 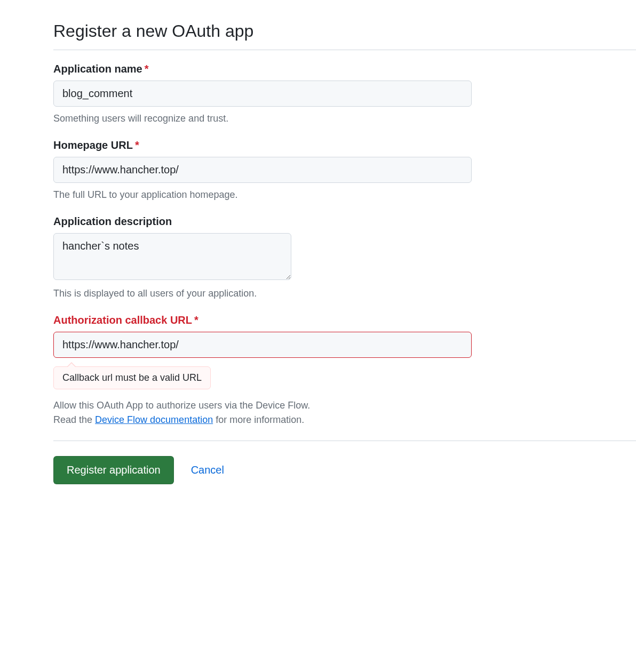 I want to click on callback-url-label-text: Authorization callback URL, so click(x=123, y=320).